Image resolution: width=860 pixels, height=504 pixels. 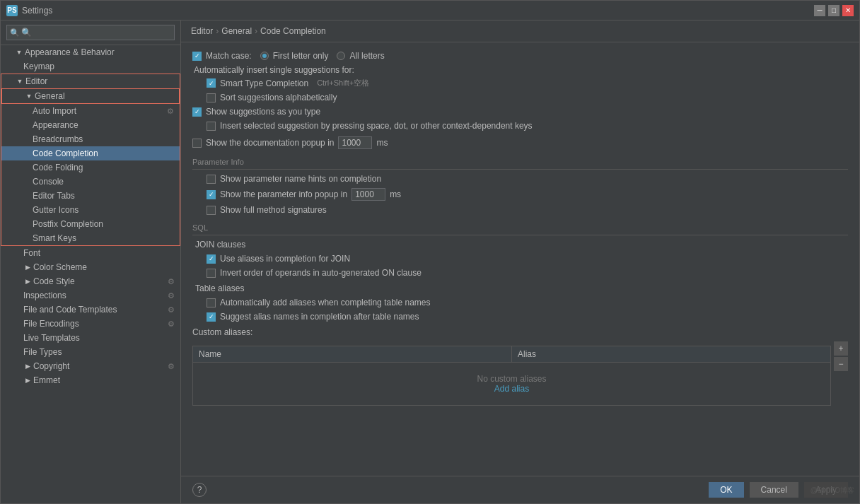 I want to click on table-side-buttons: + −, so click(x=841, y=356).